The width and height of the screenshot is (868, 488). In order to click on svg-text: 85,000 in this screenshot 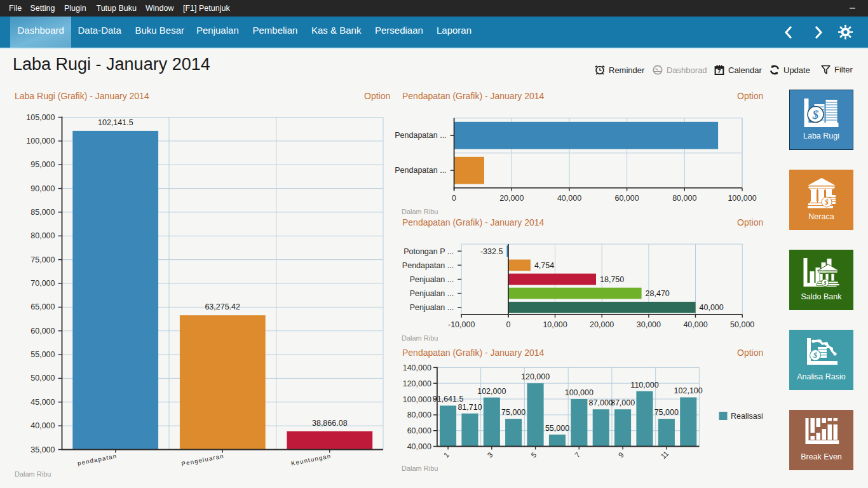, I will do `click(43, 212)`.